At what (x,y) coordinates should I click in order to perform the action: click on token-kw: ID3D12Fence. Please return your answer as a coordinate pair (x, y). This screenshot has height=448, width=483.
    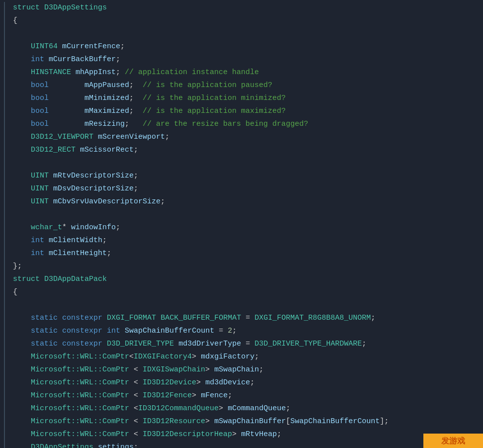
    Looking at the image, I should click on (167, 396).